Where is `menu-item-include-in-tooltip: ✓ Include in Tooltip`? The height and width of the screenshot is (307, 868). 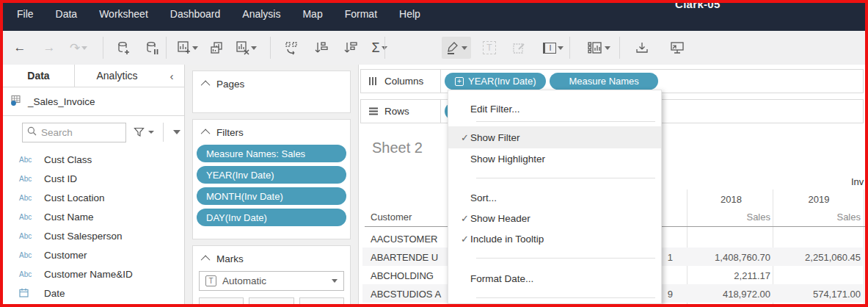 menu-item-include-in-tooltip: ✓ Include in Tooltip is located at coordinates (555, 239).